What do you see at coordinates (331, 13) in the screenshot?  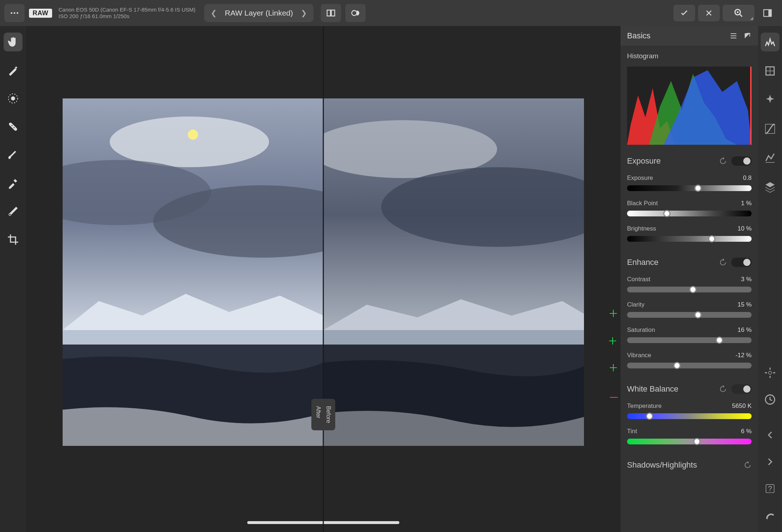 I see `compare-split-button` at bounding box center [331, 13].